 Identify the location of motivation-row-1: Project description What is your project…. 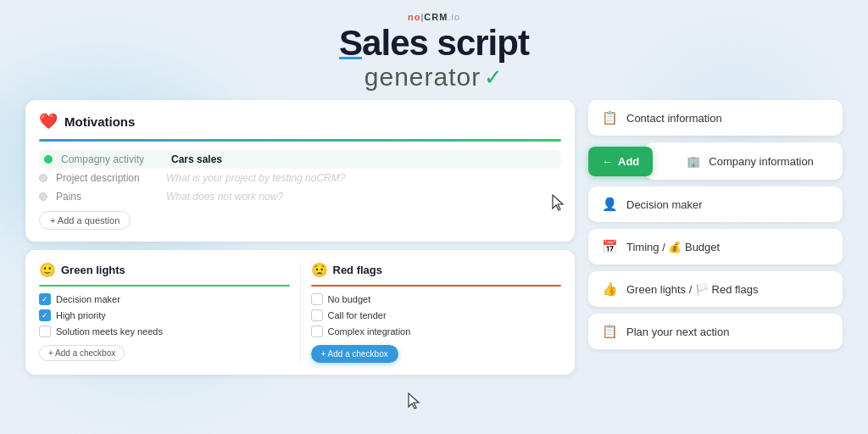
(300, 178).